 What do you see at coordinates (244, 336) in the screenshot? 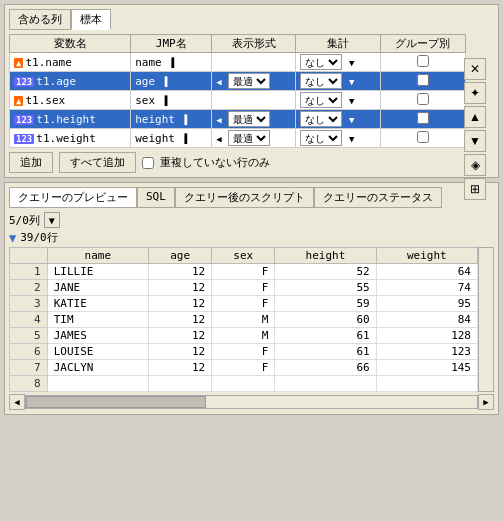
I see `table-row: 5JAMES12M61128` at bounding box center [244, 336].